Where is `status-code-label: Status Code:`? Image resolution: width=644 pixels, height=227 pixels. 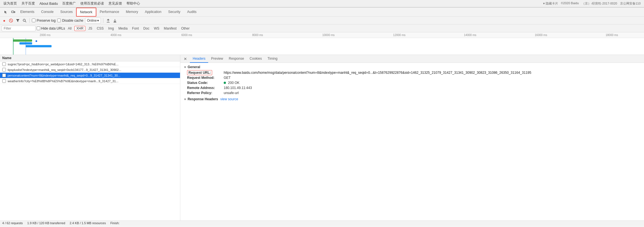 status-code-label: Status Code: is located at coordinates (205, 83).